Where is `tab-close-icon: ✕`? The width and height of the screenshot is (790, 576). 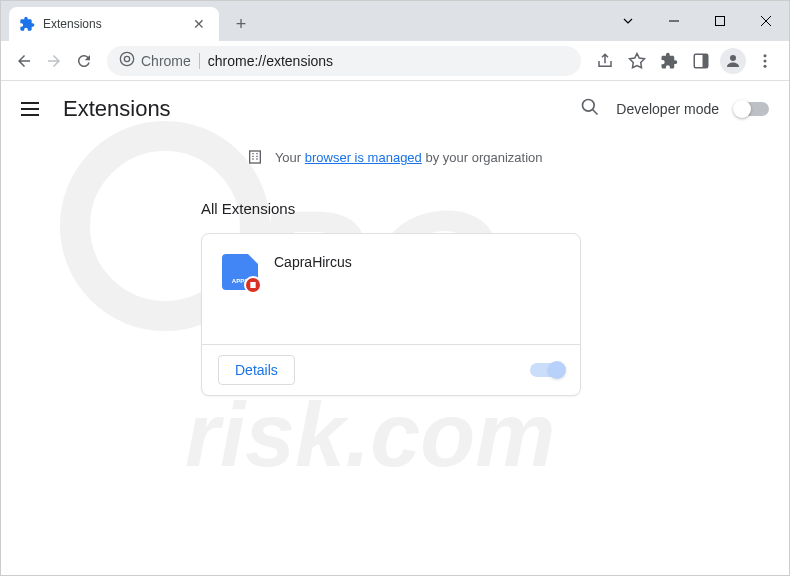
tab-close-icon: ✕ is located at coordinates (199, 24).